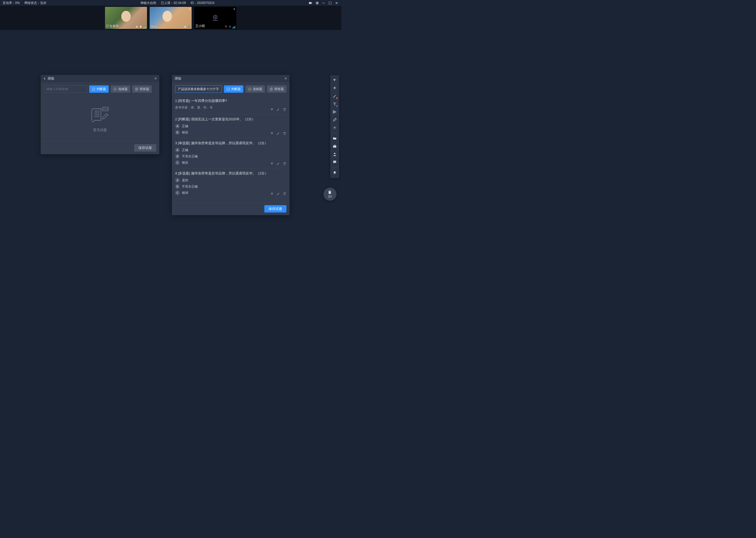 This screenshot has width=756, height=538. Describe the element at coordinates (323, 3) in the screenshot. I see `minimize-icon` at that location.